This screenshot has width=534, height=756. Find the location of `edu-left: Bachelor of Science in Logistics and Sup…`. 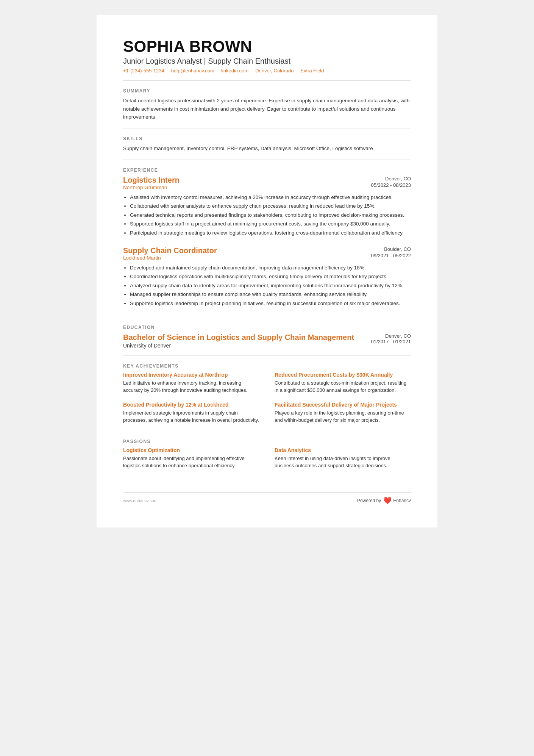

edu-left: Bachelor of Science in Logistics and Sup… is located at coordinates (239, 341).